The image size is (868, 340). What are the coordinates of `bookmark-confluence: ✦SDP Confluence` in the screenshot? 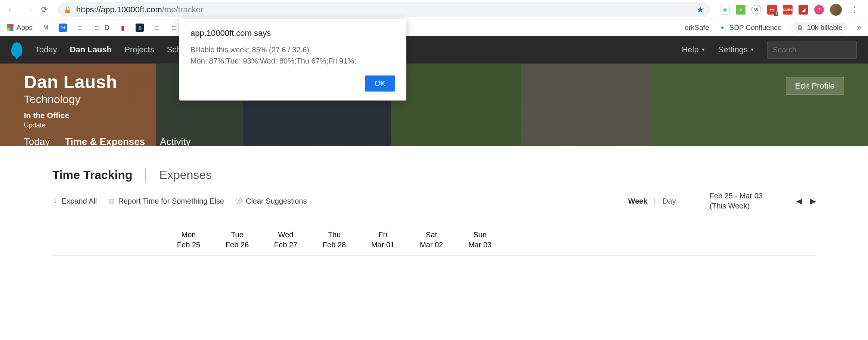 It's located at (750, 28).